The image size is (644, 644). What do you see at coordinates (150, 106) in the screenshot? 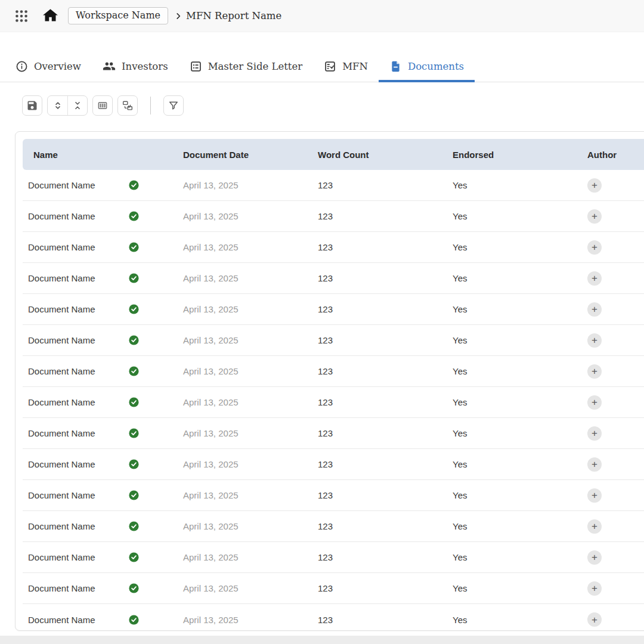
I see `toolbar-divider` at bounding box center [150, 106].